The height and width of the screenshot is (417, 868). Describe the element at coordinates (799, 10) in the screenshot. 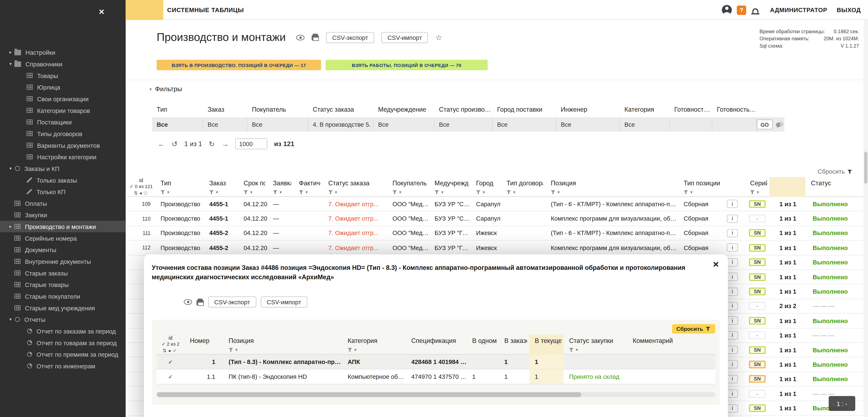

I see `administrator-link: АДМИНИСТРАТОР` at that location.